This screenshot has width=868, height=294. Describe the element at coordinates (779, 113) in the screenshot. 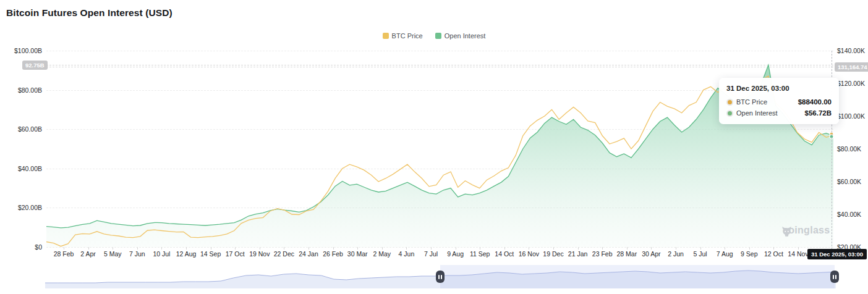

I see `tooltip-row: Open Interest$56.72B` at that location.